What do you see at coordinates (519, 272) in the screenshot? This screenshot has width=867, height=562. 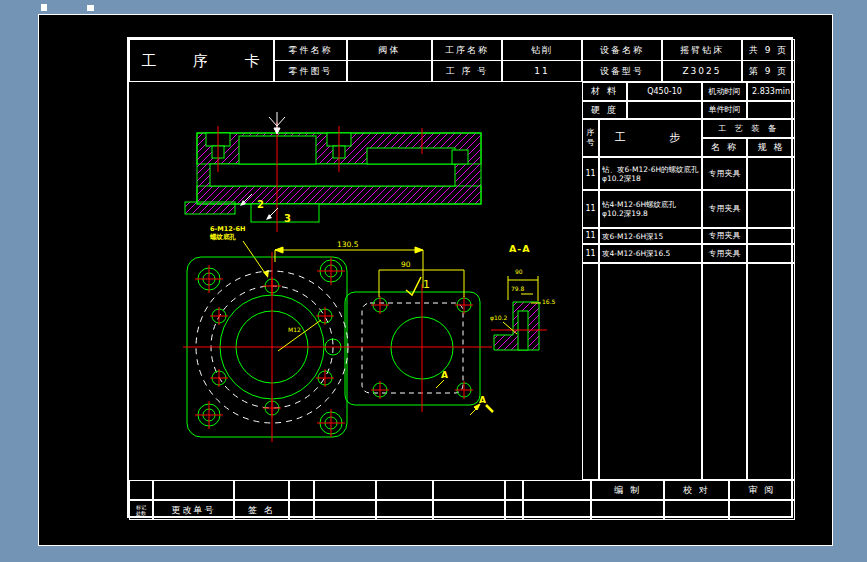 I see `aa-dim-top: 90` at bounding box center [519, 272].